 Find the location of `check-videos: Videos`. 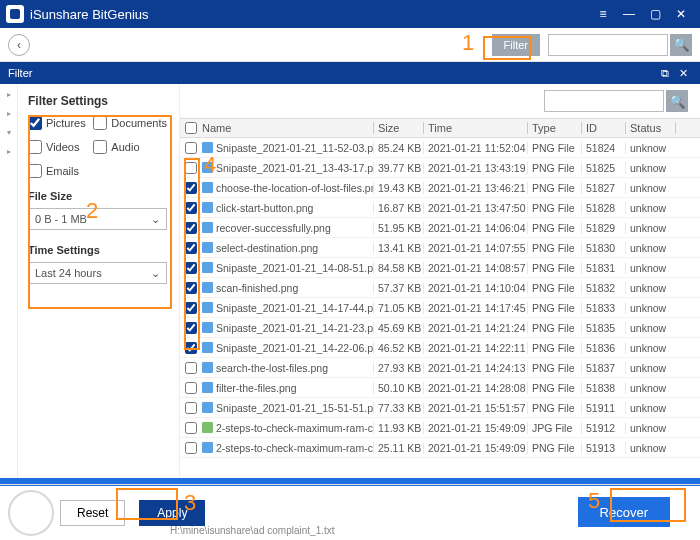

check-videos: Videos is located at coordinates (60, 147).